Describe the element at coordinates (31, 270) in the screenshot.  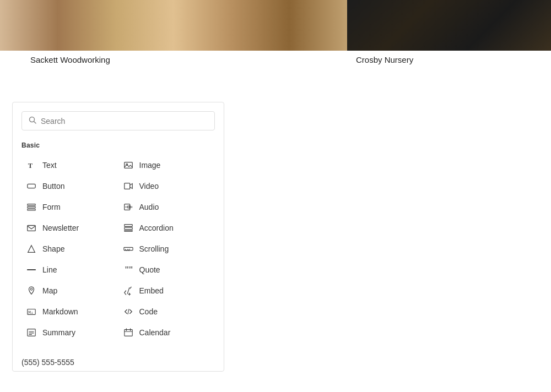
I see `line-icon` at that location.